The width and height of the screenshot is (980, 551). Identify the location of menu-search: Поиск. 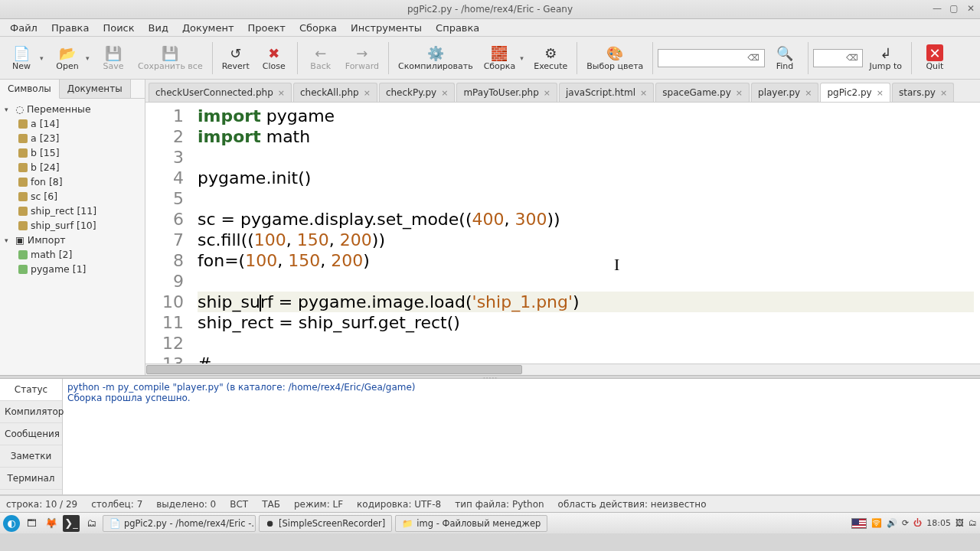
(118, 28).